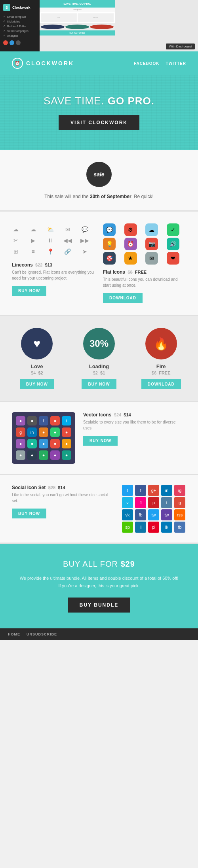 The image size is (198, 868). What do you see at coordinates (167, 503) in the screenshot?
I see `tumblr-icon: t` at bounding box center [167, 503].